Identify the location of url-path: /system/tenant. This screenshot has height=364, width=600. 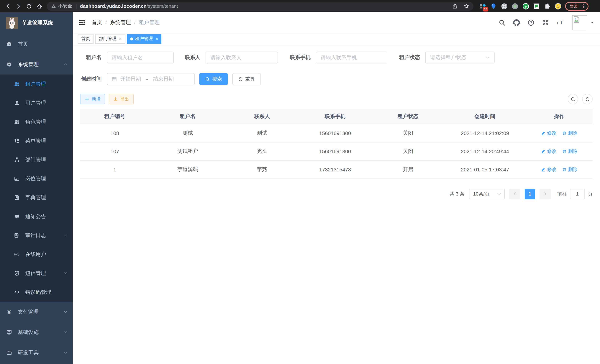
(162, 6).